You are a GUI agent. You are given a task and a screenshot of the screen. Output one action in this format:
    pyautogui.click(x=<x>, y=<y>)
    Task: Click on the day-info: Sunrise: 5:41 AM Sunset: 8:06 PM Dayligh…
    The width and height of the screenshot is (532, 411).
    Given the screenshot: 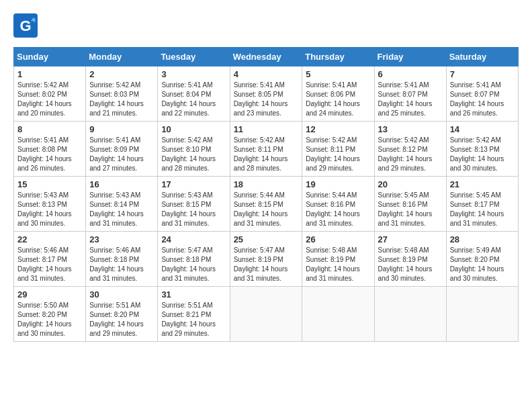 What is the action you would take?
    pyautogui.click(x=338, y=99)
    